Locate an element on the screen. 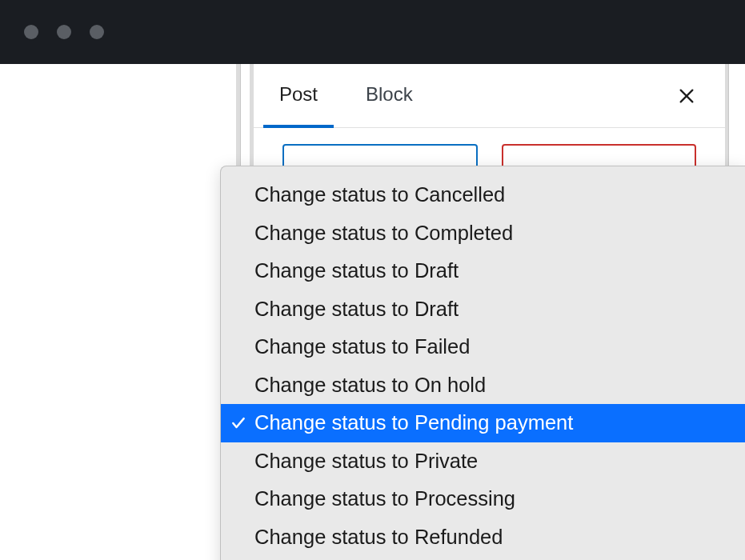 Image resolution: width=745 pixels, height=560 pixels. menu-item: Change status to On hold is located at coordinates (483, 386).